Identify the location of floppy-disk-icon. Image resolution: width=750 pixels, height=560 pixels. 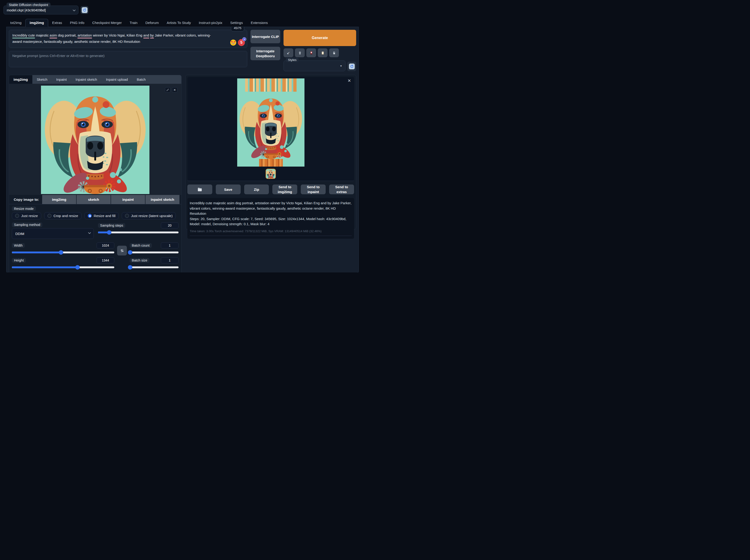
(334, 53).